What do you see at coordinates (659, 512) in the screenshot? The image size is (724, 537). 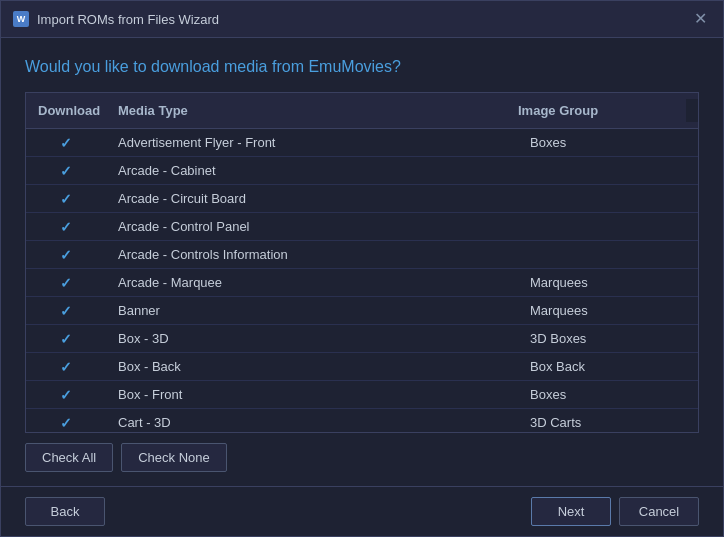 I see `cancel-button: Cancel` at bounding box center [659, 512].